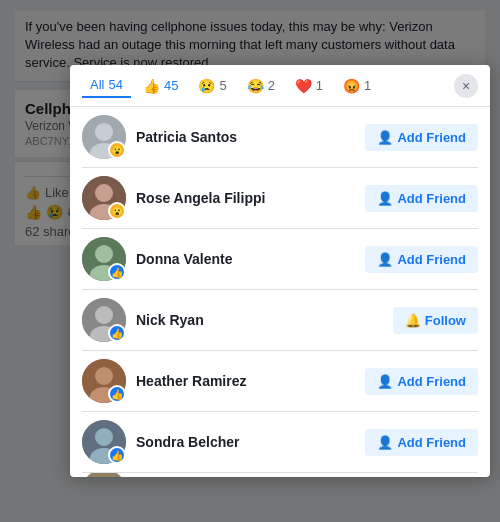 This screenshot has width=500, height=522. I want to click on list-item: 👍 La Gerda Linda Linda, so click(280, 475).